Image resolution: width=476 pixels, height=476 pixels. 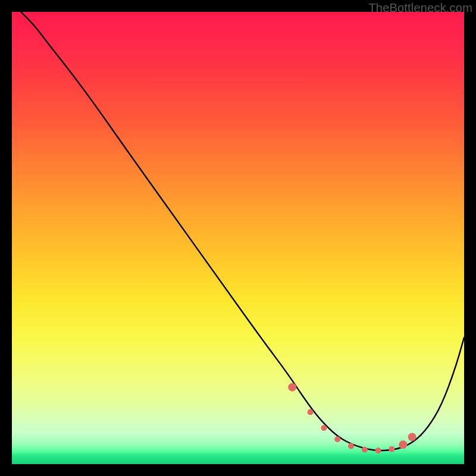 I want to click on highlight-dots-group, so click(x=352, y=418).